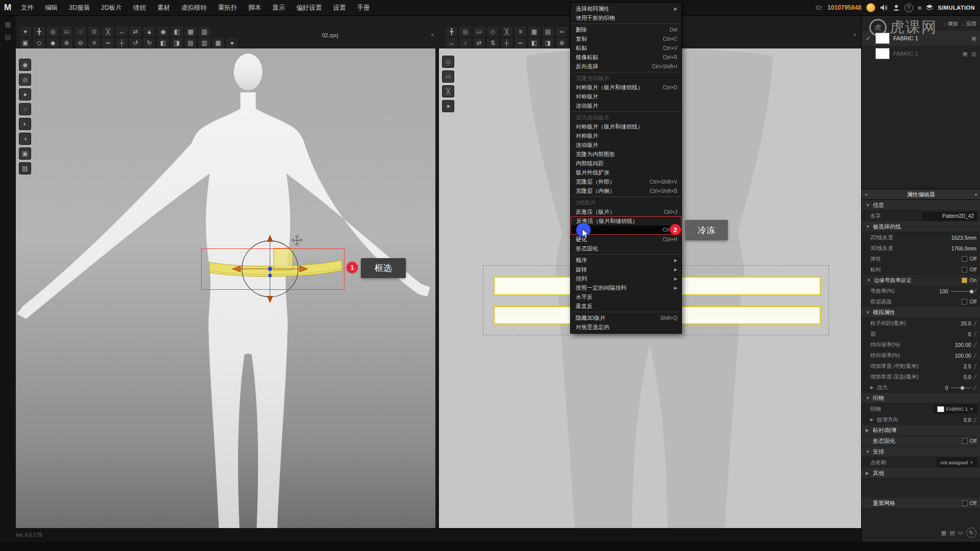  What do you see at coordinates (626, 145) in the screenshot?
I see `context-menu-item-18: 连动版片` at bounding box center [626, 145].